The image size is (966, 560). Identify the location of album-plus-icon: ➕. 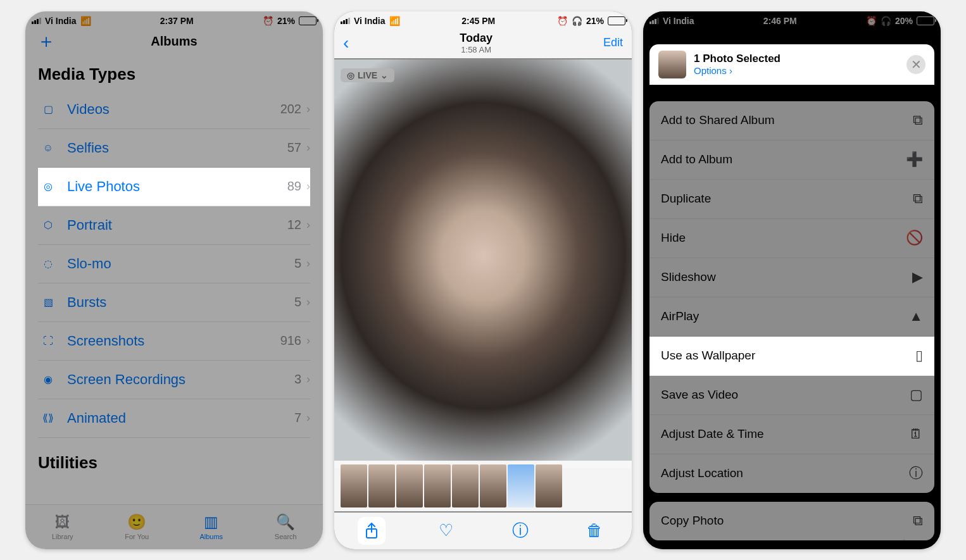
(914, 159).